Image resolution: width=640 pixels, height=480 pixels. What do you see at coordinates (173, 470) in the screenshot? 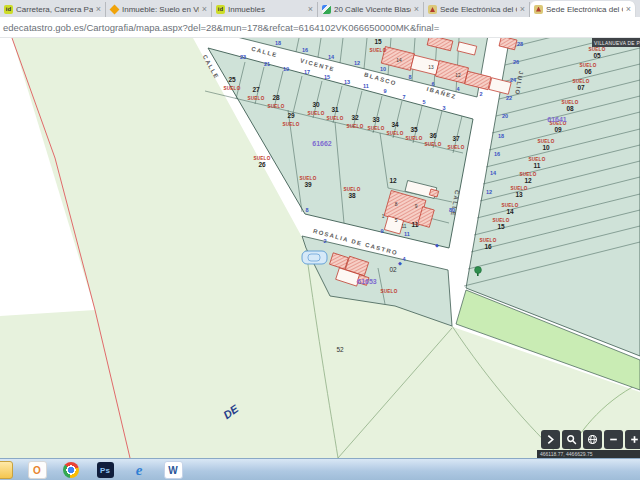
I see `taskbar-word-icon: W` at bounding box center [173, 470].